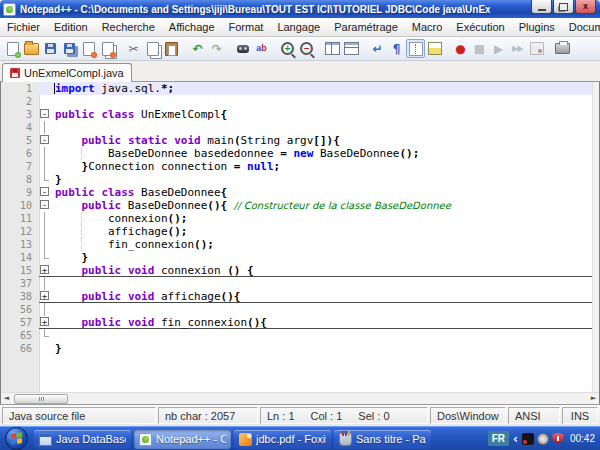  Describe the element at coordinates (16, 438) in the screenshot. I see `start-button` at that location.